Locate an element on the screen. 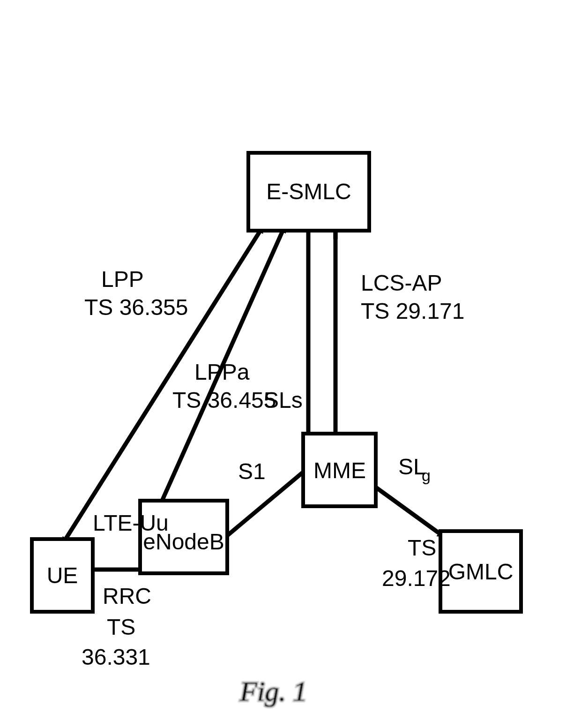 Image resolution: width=581 pixels, height=728 pixels. label-lpp: LPP is located at coordinates (123, 279).